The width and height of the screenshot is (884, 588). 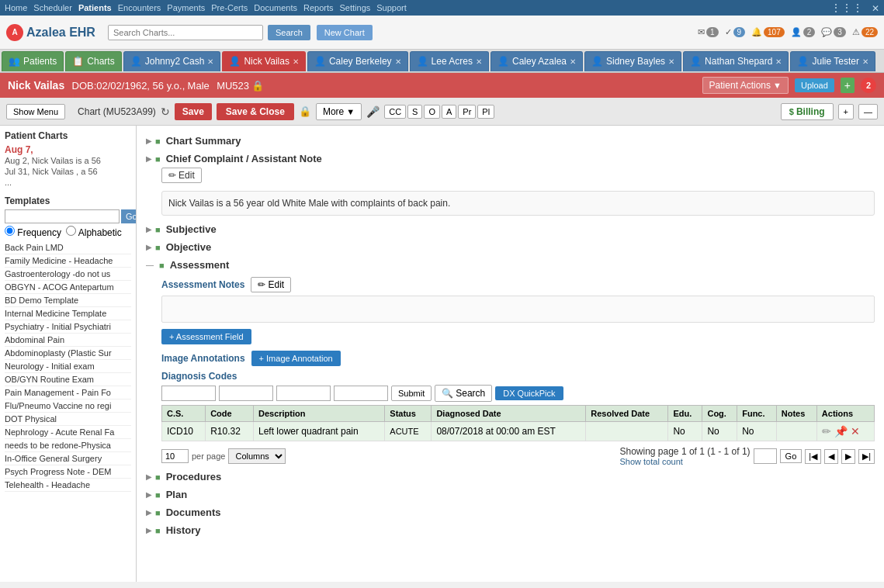 What do you see at coordinates (815, 85) in the screenshot?
I see `upload-button: Upload` at bounding box center [815, 85].